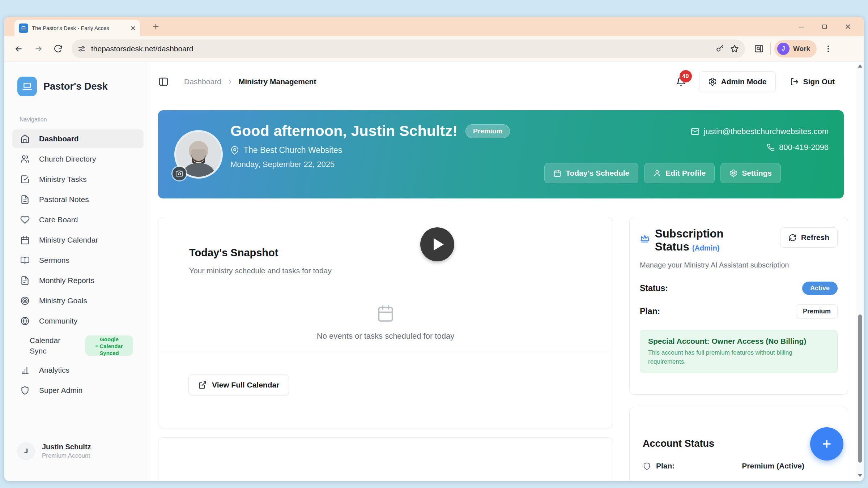  What do you see at coordinates (720, 49) in the screenshot?
I see `password-key-icon` at bounding box center [720, 49].